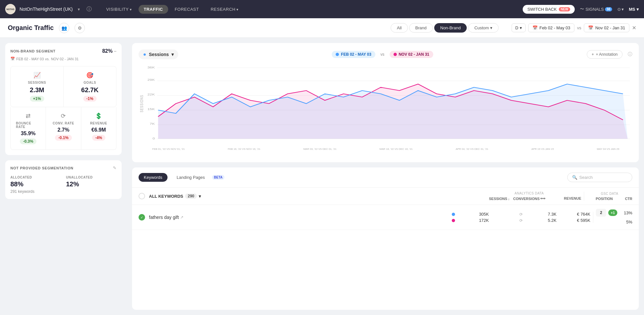 The height and width of the screenshot is (315, 644). Describe the element at coordinates (79, 9) in the screenshot. I see `brand-chevron-icon: ▾` at that location.